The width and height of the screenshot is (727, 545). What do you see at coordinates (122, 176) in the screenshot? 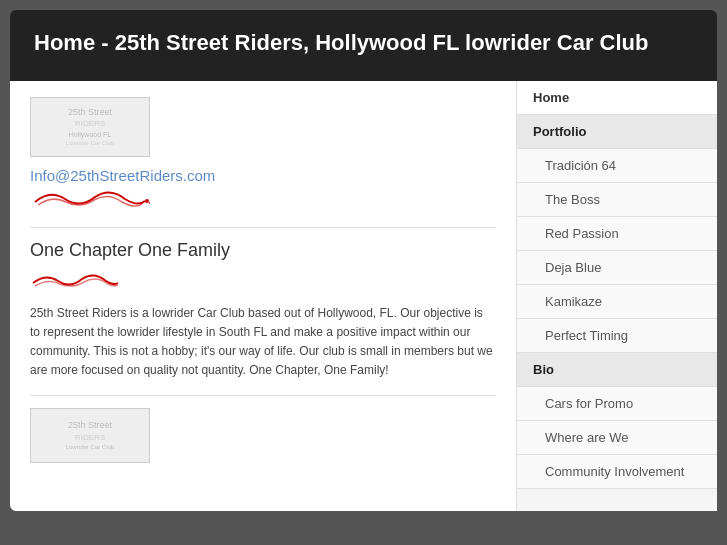
I see `contact-email-link: Info@25thStreetRiders.com` at bounding box center [122, 176].